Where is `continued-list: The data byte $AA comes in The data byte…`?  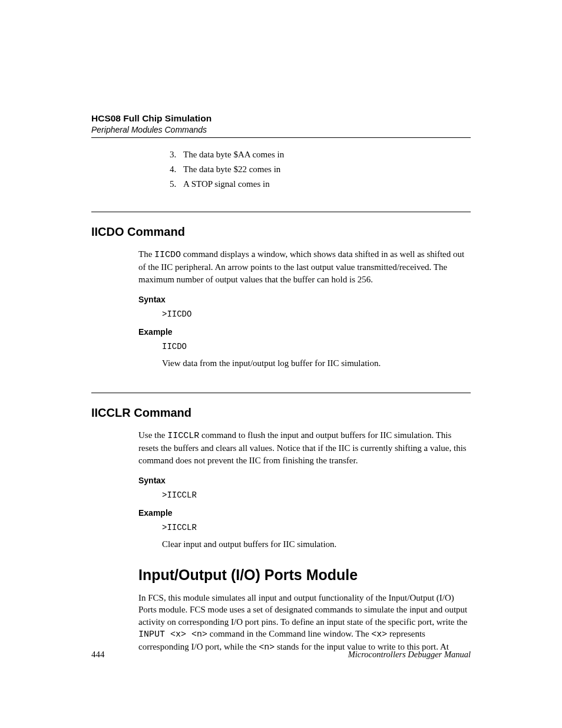
continued-list: The data byte $AA comes in The data byte… is located at coordinates (281, 170).